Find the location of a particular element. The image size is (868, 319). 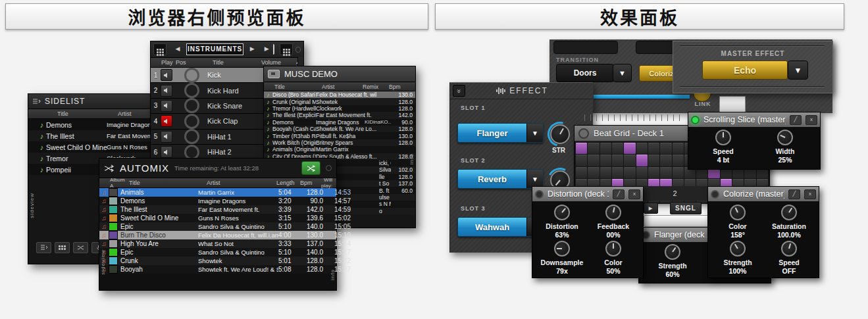

track-row: ♪ Disco (Bro Safari Remix) Felix Da Hous… is located at coordinates (340, 95).